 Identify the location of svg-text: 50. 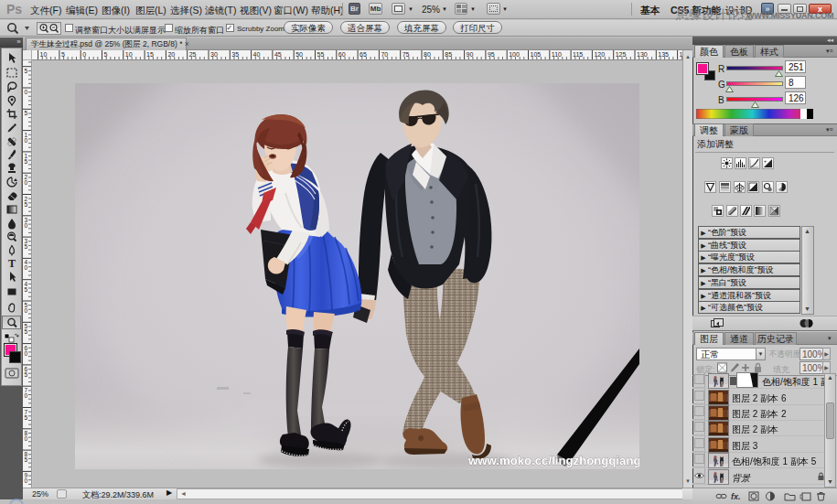
(299, 55).